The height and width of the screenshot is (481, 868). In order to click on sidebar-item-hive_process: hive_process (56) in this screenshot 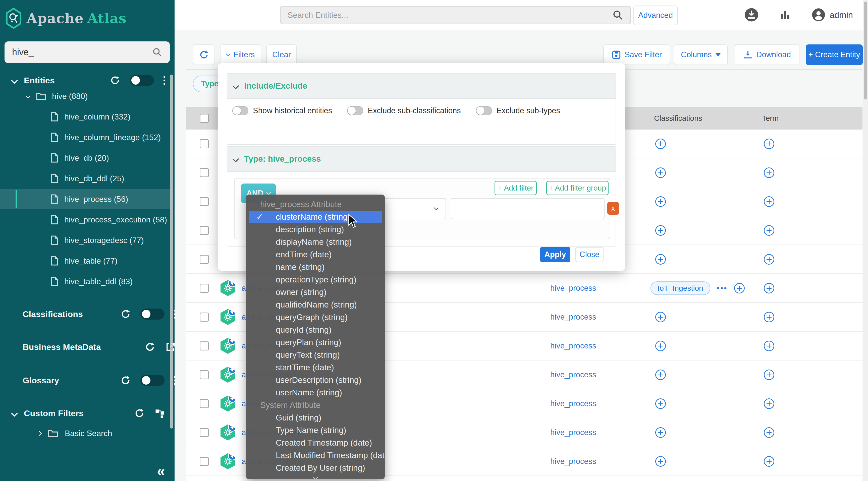, I will do `click(86, 199)`.